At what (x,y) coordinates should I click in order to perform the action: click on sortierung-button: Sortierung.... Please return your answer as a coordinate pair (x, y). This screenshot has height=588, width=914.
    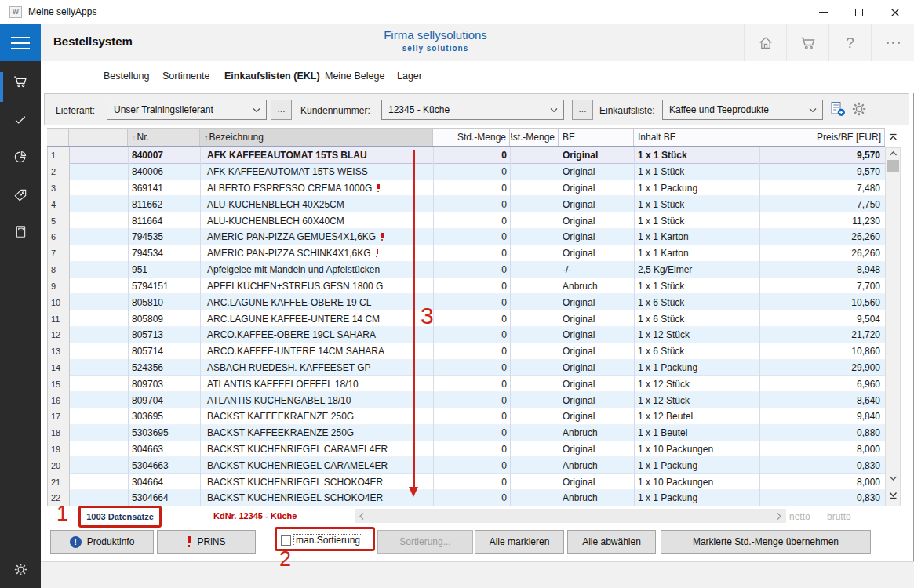
    Looking at the image, I should click on (425, 542).